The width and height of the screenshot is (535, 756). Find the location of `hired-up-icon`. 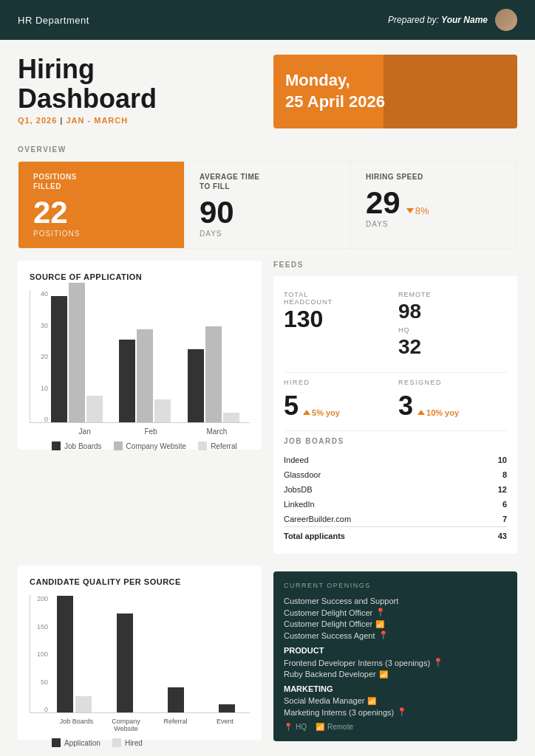

hired-up-icon is located at coordinates (307, 412).